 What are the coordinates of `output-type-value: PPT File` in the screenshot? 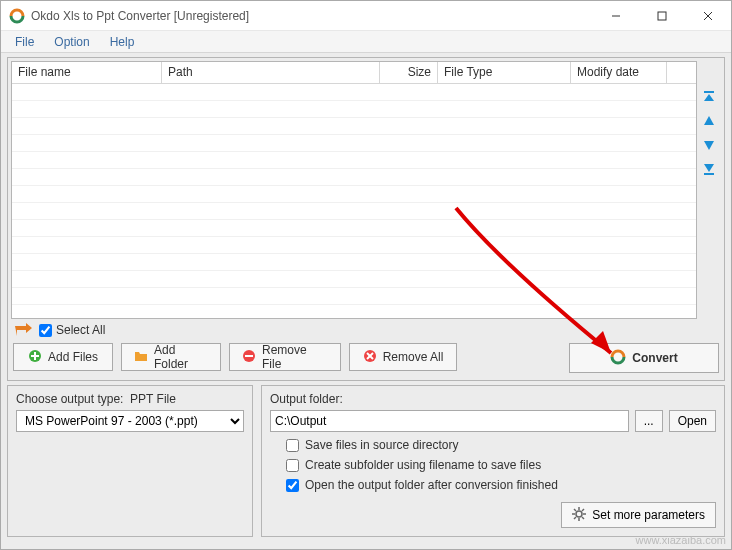 It's located at (153, 399).